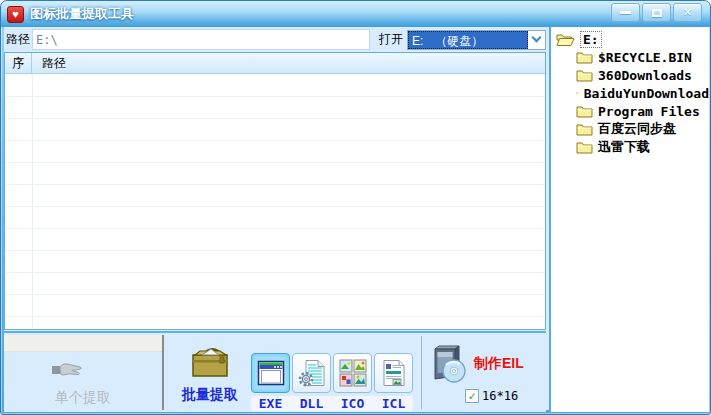 The width and height of the screenshot is (711, 415). I want to click on check-icon: ✓, so click(472, 396).